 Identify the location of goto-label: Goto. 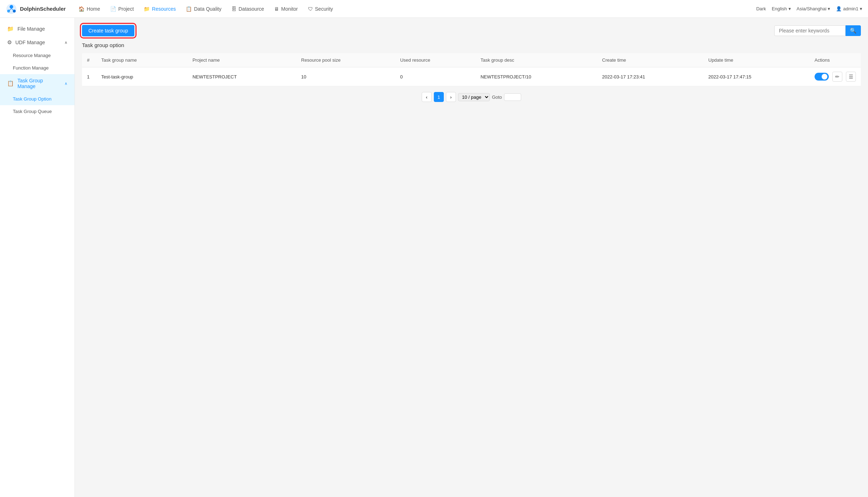
(497, 97).